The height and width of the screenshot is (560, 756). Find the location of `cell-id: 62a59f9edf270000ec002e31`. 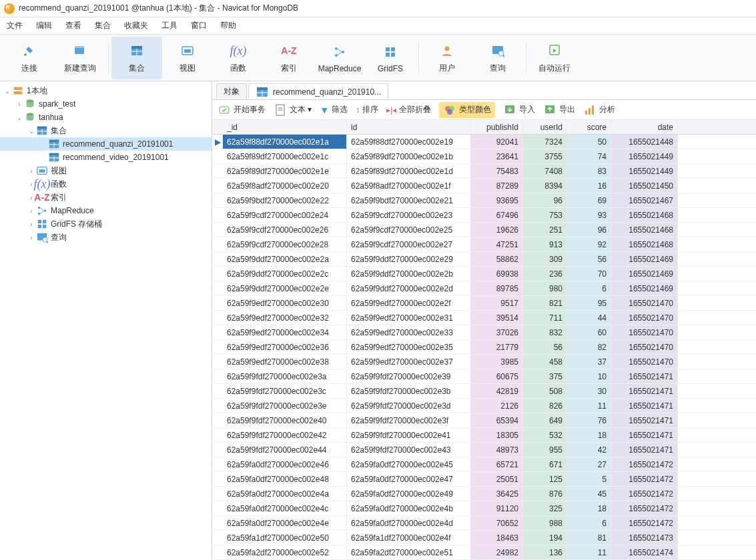

cell-id: 62a59f9edf270000ec002e31 is located at coordinates (409, 317).